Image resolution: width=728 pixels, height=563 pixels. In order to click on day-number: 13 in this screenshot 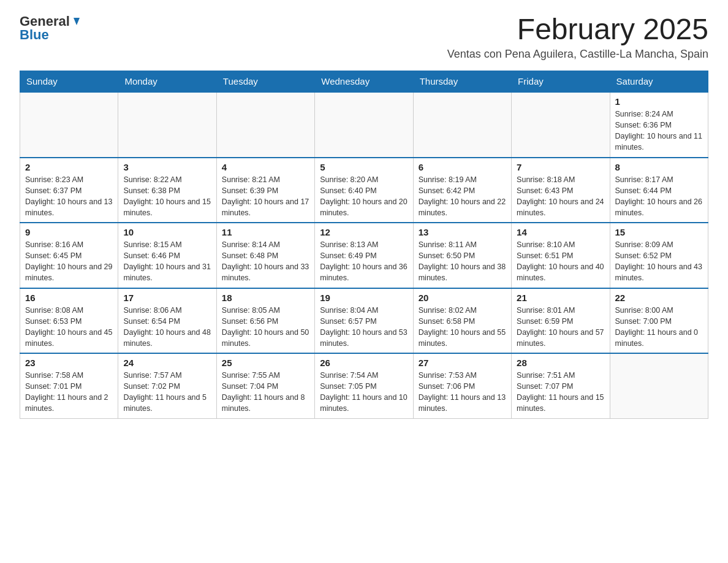, I will do `click(462, 232)`.